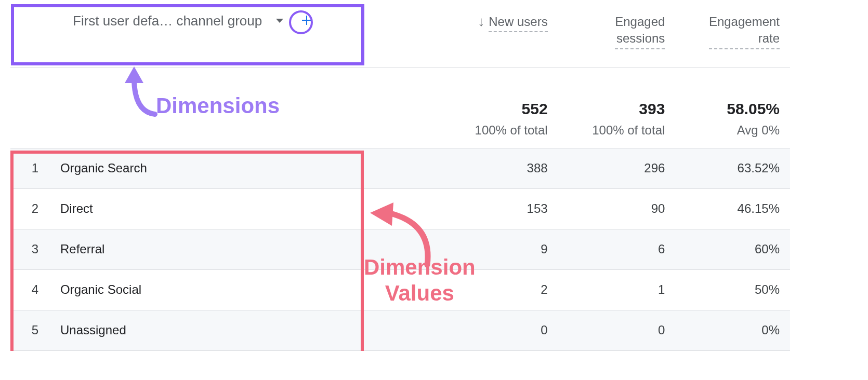 The height and width of the screenshot is (380, 868). What do you see at coordinates (733, 34) in the screenshot?
I see `column-header-engagement-rate: Engagementrate` at bounding box center [733, 34].